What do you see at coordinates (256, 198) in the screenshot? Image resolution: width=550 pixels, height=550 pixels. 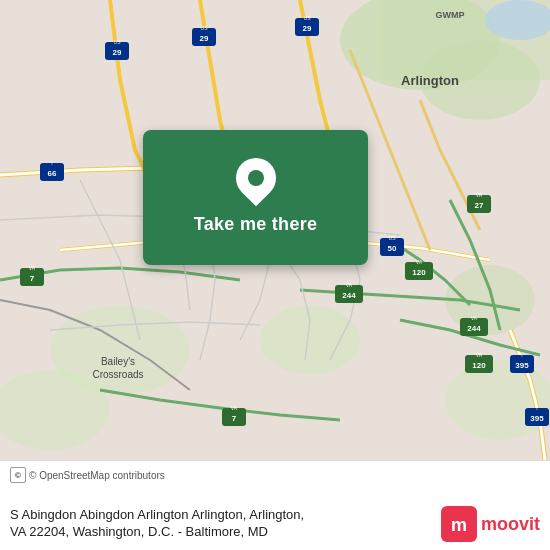 I see `action-card: Take me there` at bounding box center [256, 198].